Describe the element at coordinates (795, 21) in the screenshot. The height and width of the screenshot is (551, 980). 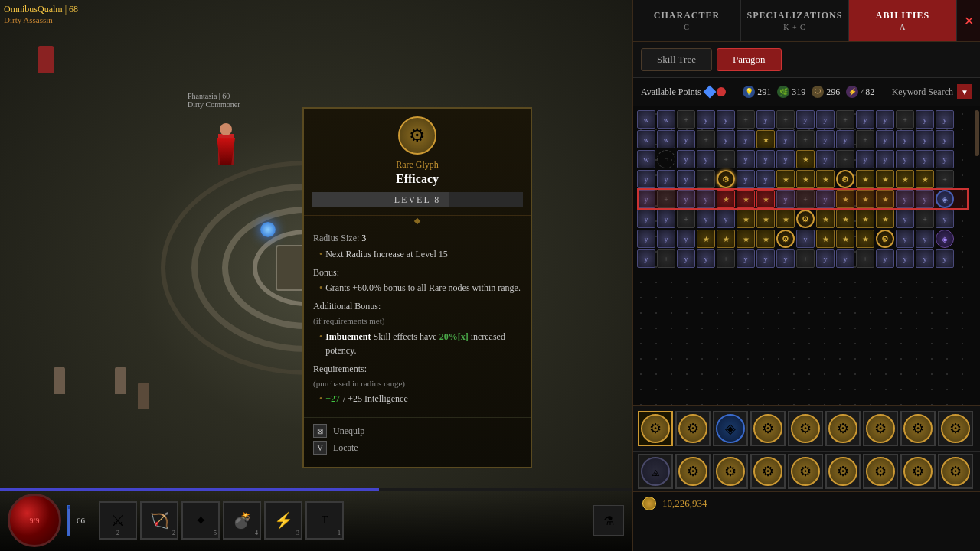
I see `tab-specializations: SPECIALIZATIONS K + C` at that location.